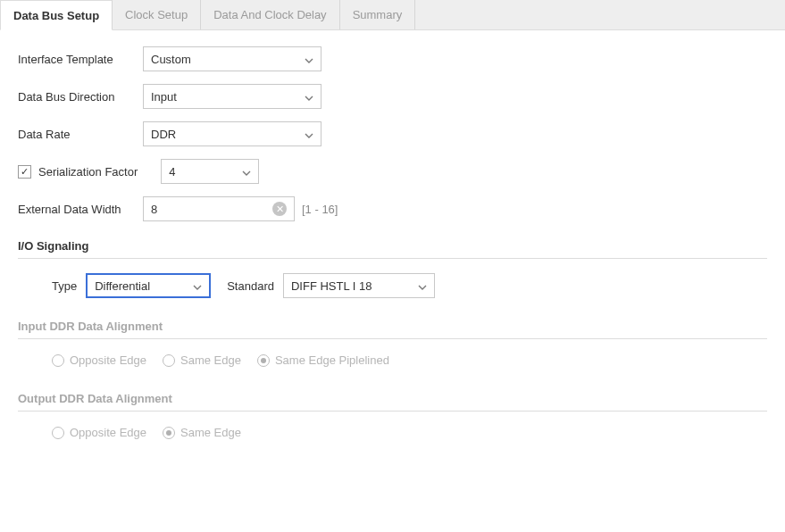 The image size is (785, 532). Describe the element at coordinates (250, 286) in the screenshot. I see `io-standard-label: Standard` at that location.